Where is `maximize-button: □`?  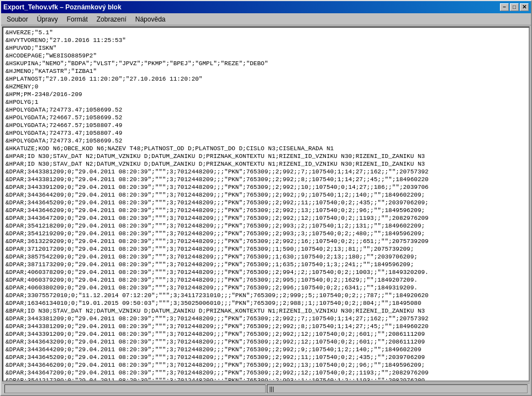 maximize-button: □ is located at coordinates (514, 7).